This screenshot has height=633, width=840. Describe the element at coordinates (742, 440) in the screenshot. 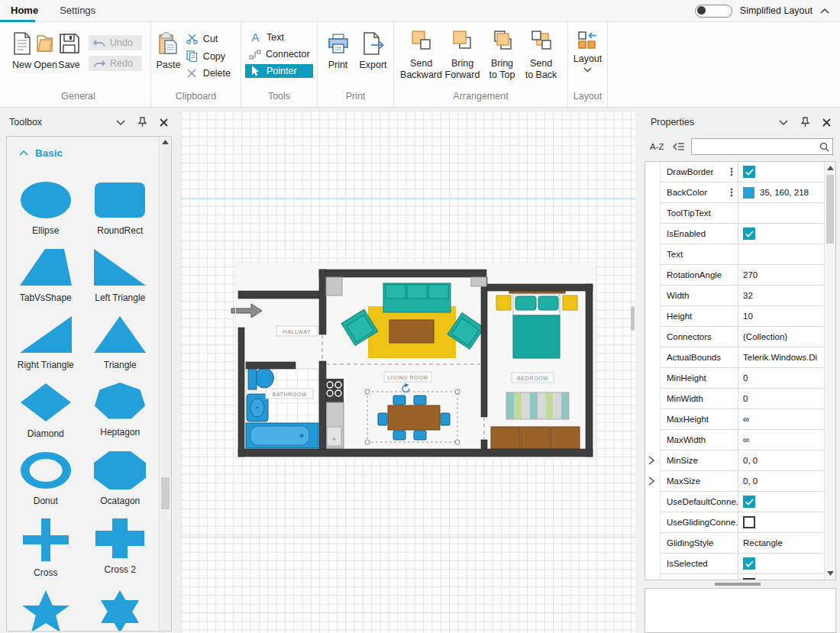

I see `property-row: MaxWidth∞` at that location.